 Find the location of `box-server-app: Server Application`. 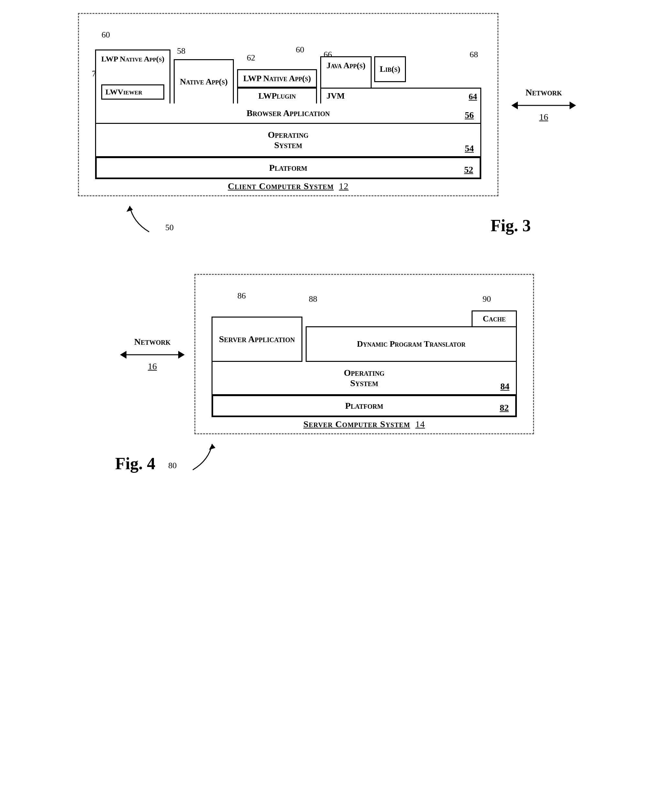

box-server-app: Server Application is located at coordinates (257, 339).